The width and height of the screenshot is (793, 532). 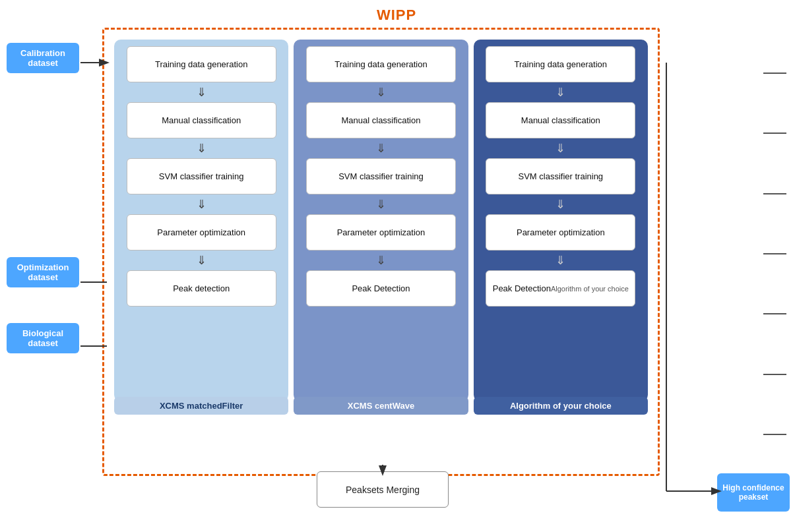 I want to click on step-svm-2: SVM classifier training, so click(x=381, y=177).